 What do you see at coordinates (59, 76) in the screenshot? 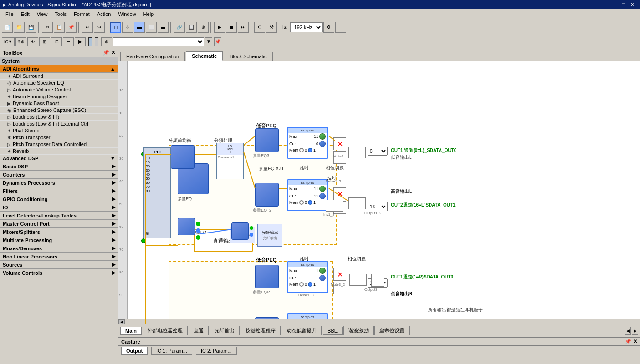
I see `sidebar-item-adi-surround: ✦ ADI Surround` at bounding box center [59, 76].